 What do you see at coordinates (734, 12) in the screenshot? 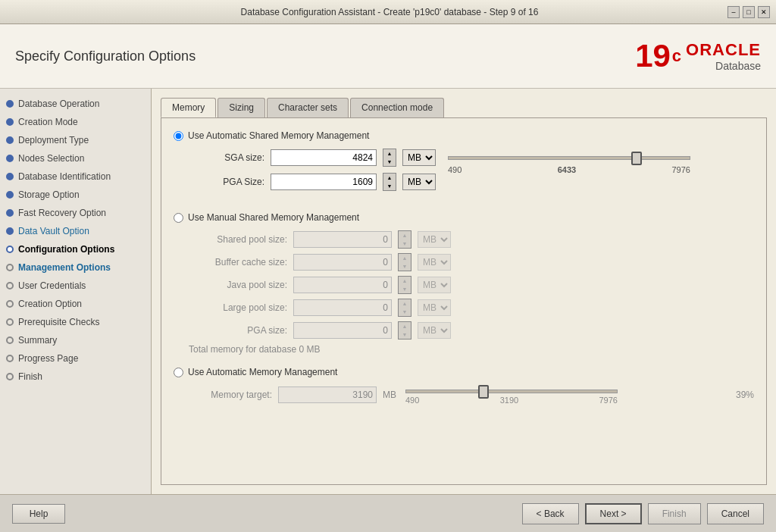
I see `minimize-button: –` at bounding box center [734, 12].